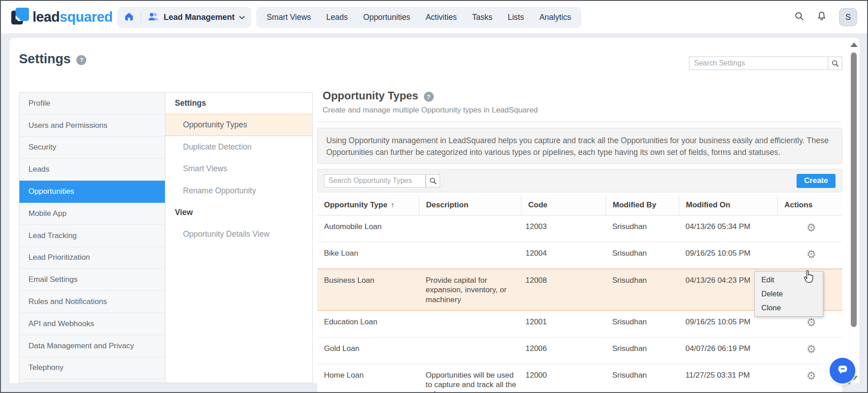 This screenshot has height=393, width=868. I want to click on column-header-modified-on: Modified On, so click(728, 205).